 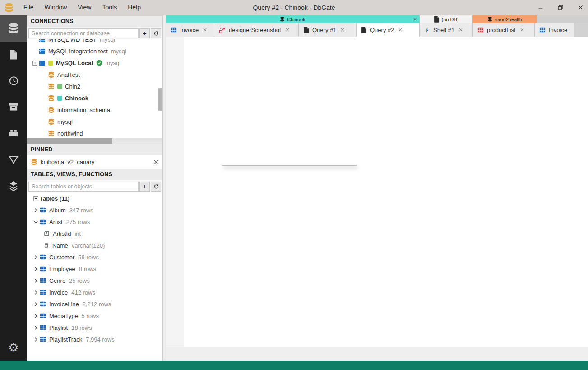 I want to click on table-row-album: Album347 rows, so click(x=95, y=210).